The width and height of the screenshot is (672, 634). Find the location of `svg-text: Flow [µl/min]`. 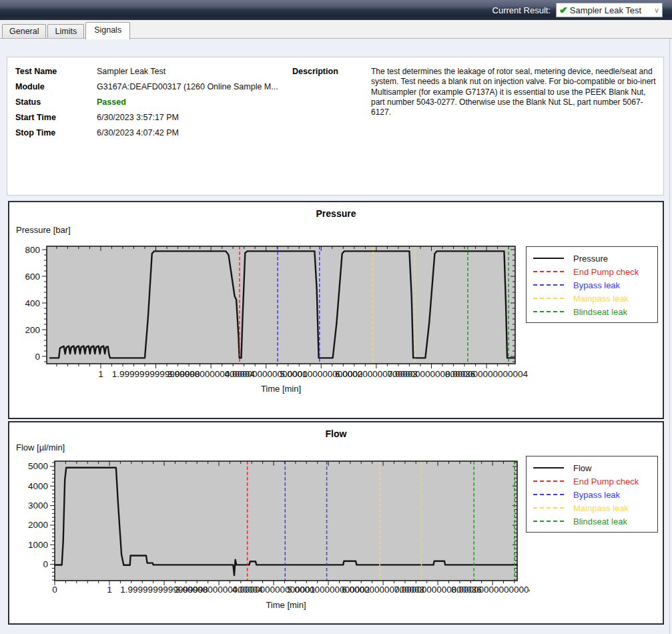

svg-text: Flow [µl/min] is located at coordinates (40, 447).